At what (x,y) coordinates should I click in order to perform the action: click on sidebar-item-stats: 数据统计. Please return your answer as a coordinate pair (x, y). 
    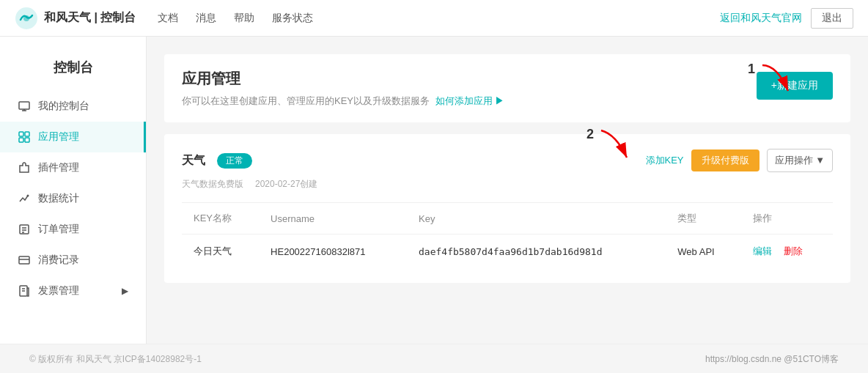
    Looking at the image, I should click on (73, 199).